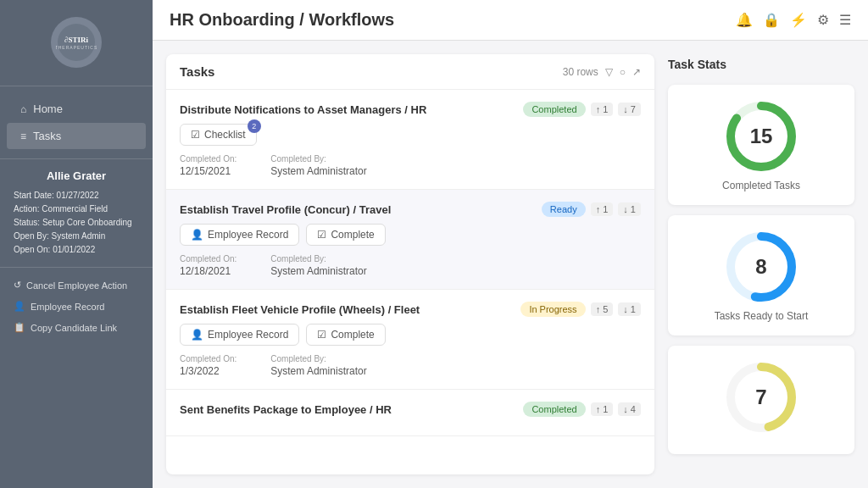 The width and height of the screenshot is (868, 488). I want to click on task-row-top: Establish Travel Profile (Concur) / Trav…, so click(410, 209).